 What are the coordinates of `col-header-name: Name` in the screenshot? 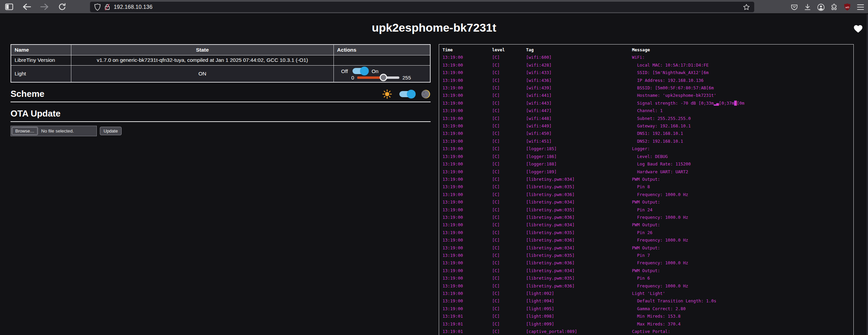 It's located at (41, 50).